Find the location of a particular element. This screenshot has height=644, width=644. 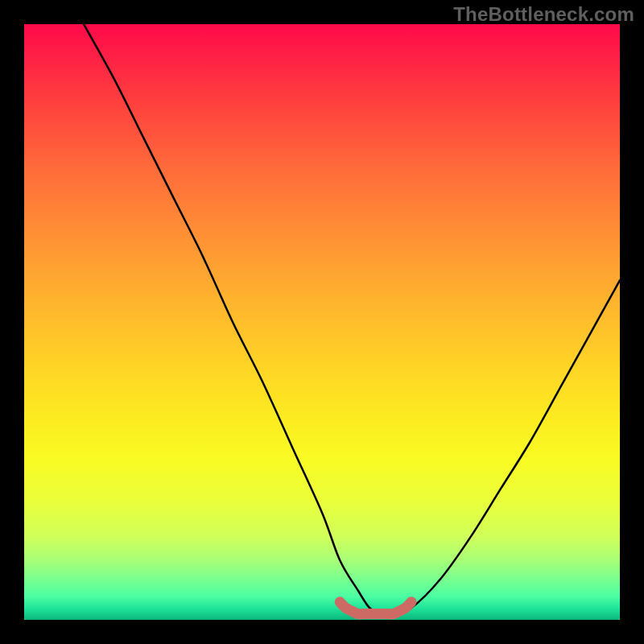

optimal-band is located at coordinates (375, 609).